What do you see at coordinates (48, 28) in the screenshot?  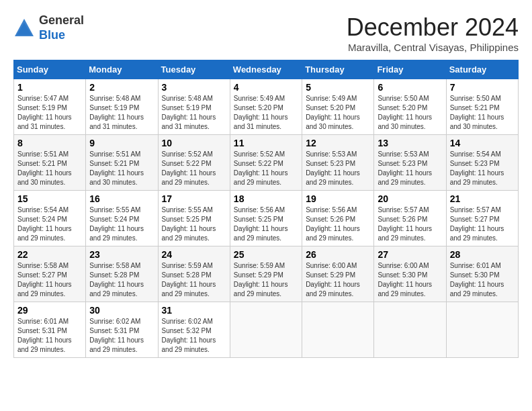 I see `logo: General Blue` at bounding box center [48, 28].